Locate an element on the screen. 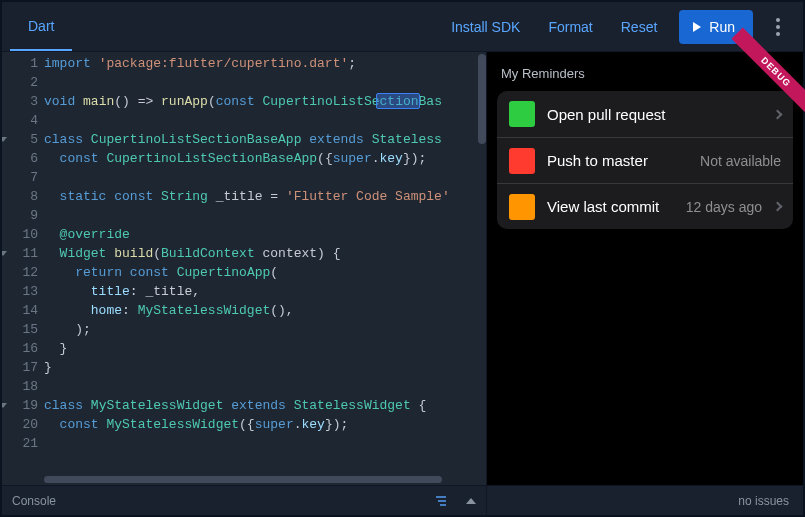 This screenshot has height=517, width=805. code-line: const MyStatelessWidget({super.key}); is located at coordinates (265, 424).